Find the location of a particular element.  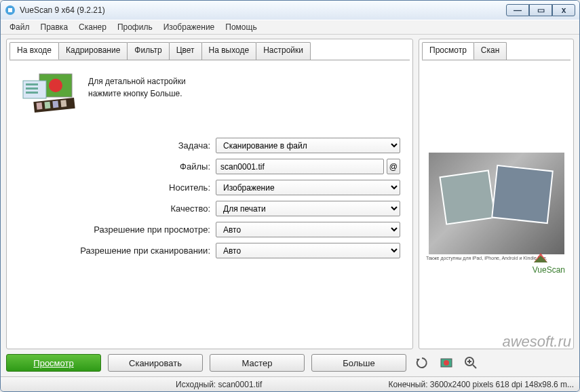

tab-preview: Просмотр is located at coordinates (448, 51).